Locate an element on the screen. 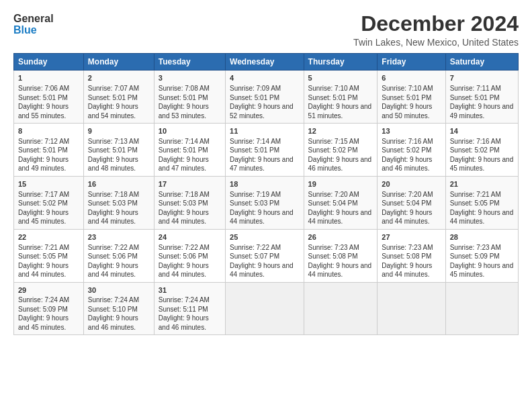 Image resolution: width=532 pixels, height=411 pixels. sunrise-label: Sunrise: 7:06 AM is located at coordinates (44, 89).